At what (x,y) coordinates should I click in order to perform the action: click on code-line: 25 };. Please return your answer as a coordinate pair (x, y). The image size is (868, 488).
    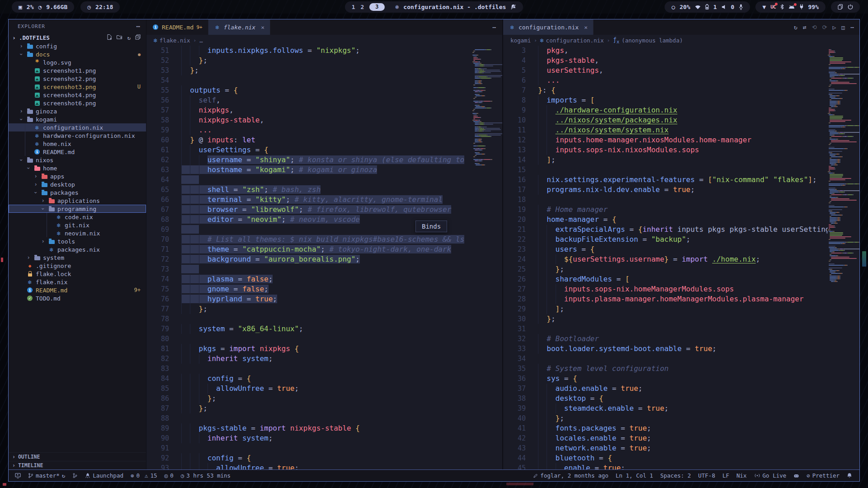
    Looking at the image, I should click on (681, 269).